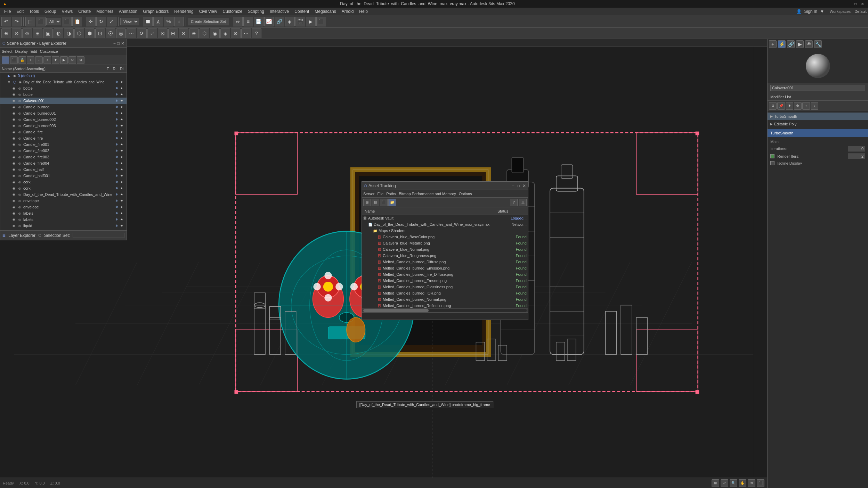 This screenshot has height=488, width=868. Describe the element at coordinates (142, 33) in the screenshot. I see `tb2-btn14: ⟳` at that location.